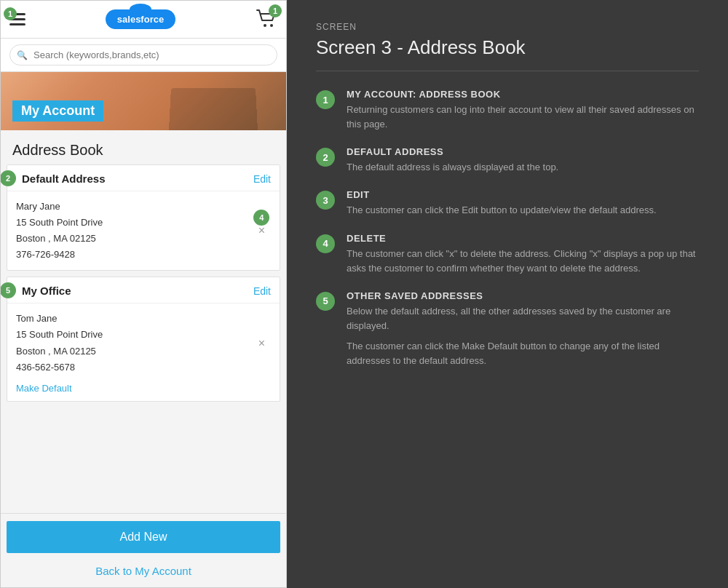  I want to click on anno-title: DEFAULT ADDRESS, so click(453, 151).